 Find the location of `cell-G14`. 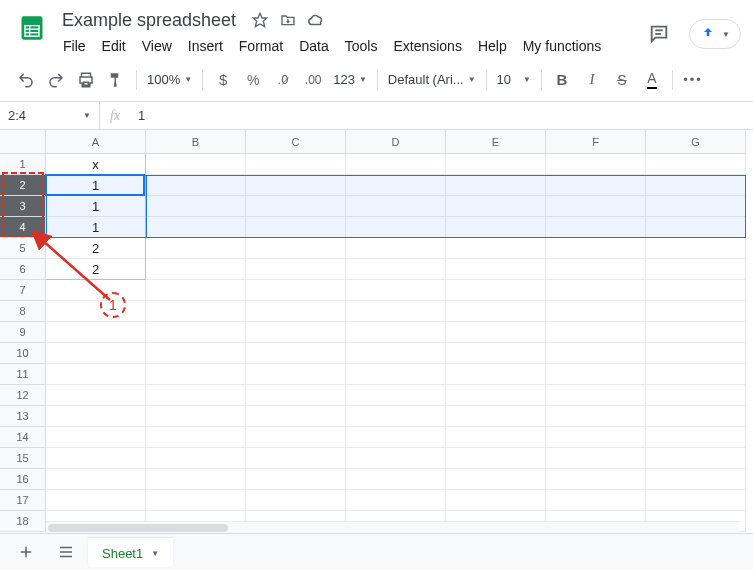

cell-G14 is located at coordinates (696, 438).